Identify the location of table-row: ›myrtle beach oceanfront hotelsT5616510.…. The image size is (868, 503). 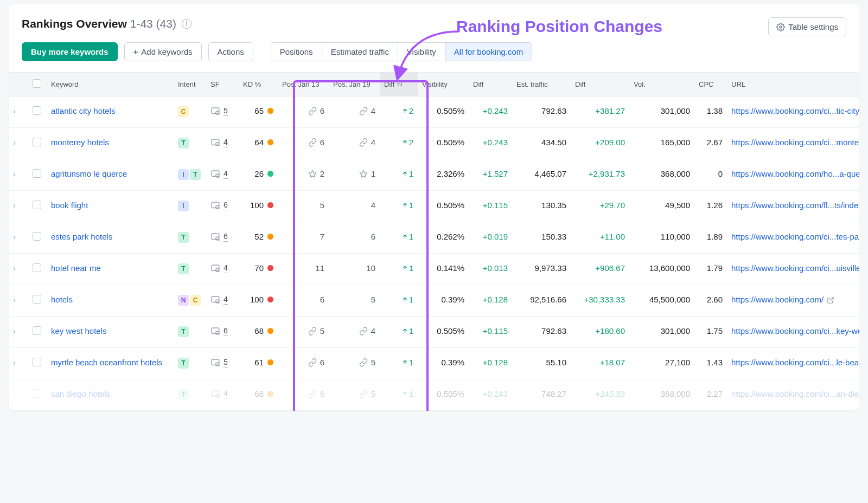
(434, 364).